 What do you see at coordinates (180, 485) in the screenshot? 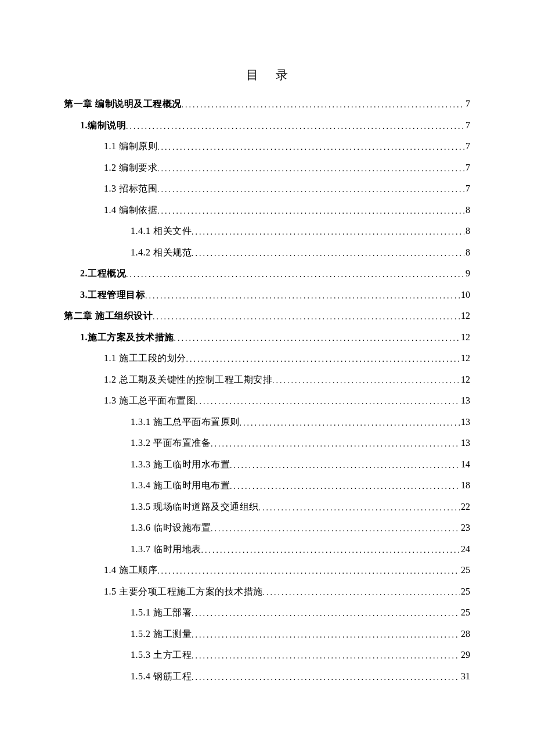
I see `toc-entry-label: 1.3.4 施工临时用电布置` at bounding box center [180, 485].